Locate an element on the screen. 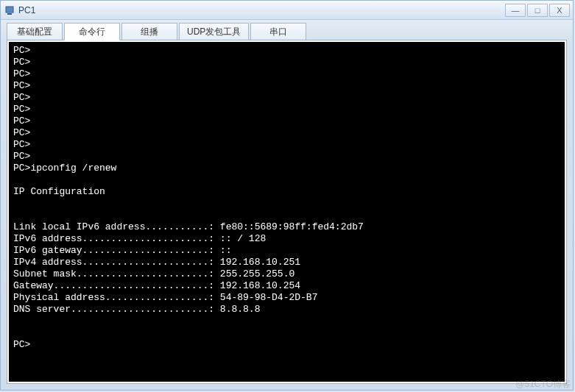  tab-serial: 串口 is located at coordinates (278, 32).